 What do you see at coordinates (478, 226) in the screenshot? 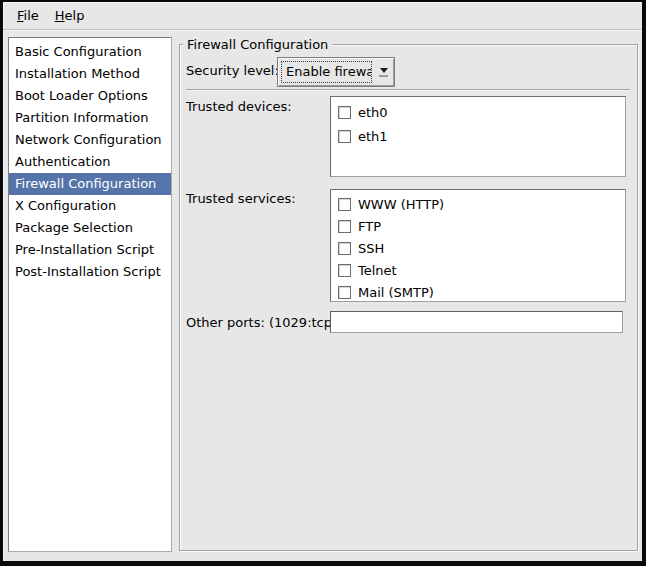
I see `trusted-service-row-ftp: FTP` at bounding box center [478, 226].